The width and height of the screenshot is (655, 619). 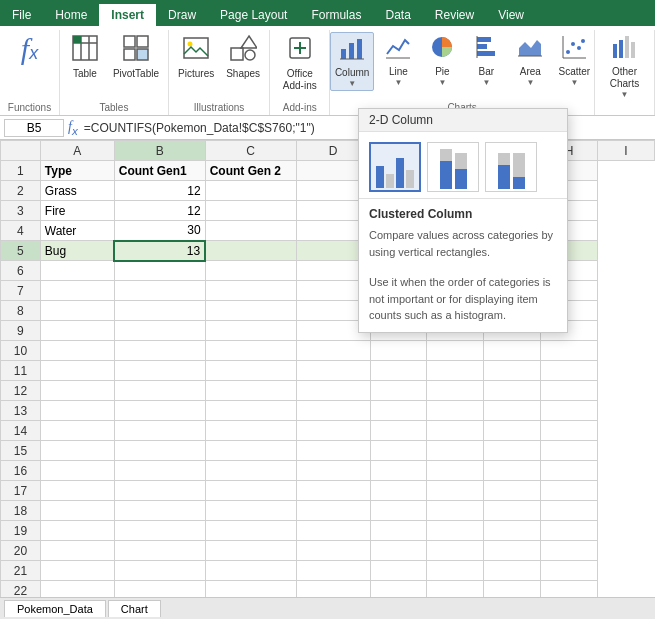 What do you see at coordinates (21, 231) in the screenshot?
I see `row-header-4: 4` at bounding box center [21, 231].